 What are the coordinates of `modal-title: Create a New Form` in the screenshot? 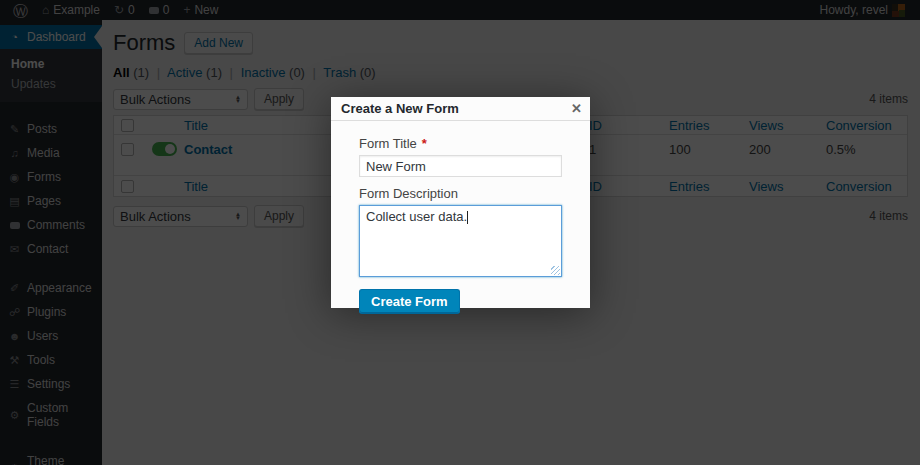 It's located at (456, 108).